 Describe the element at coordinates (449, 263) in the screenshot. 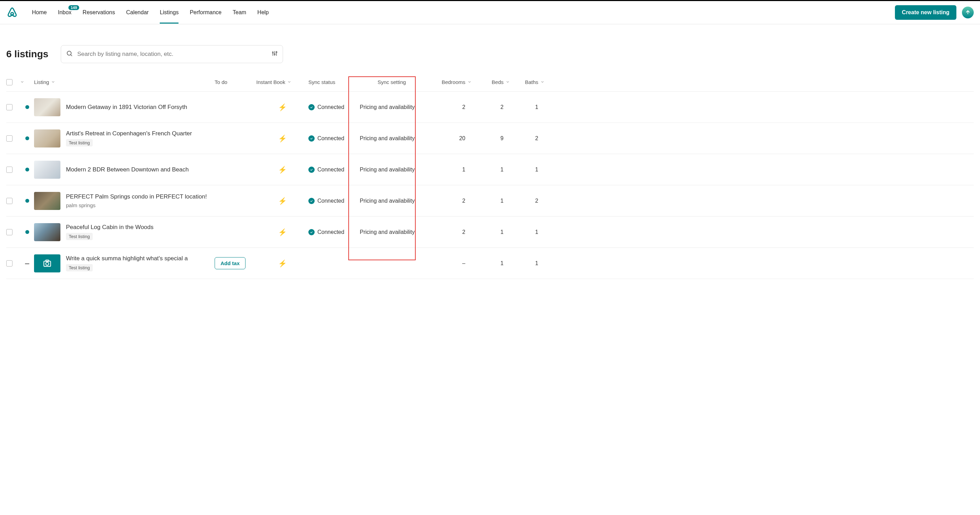

I see `cell-bedrooms: –` at that location.